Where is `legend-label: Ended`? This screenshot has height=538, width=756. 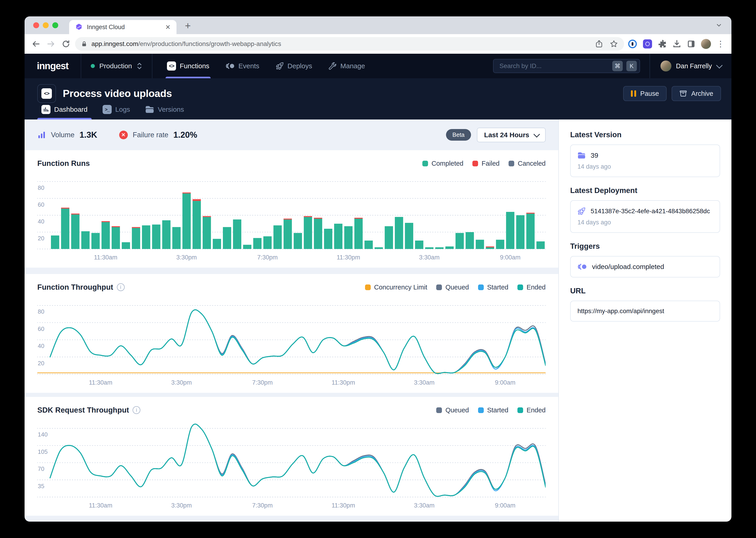
legend-label: Ended is located at coordinates (536, 288).